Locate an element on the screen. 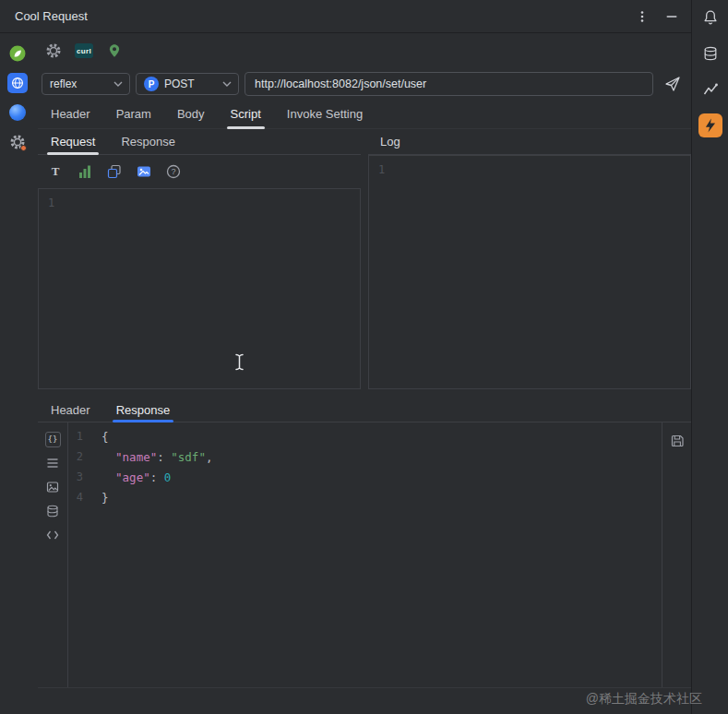  kebab-menu-icon is located at coordinates (642, 17).